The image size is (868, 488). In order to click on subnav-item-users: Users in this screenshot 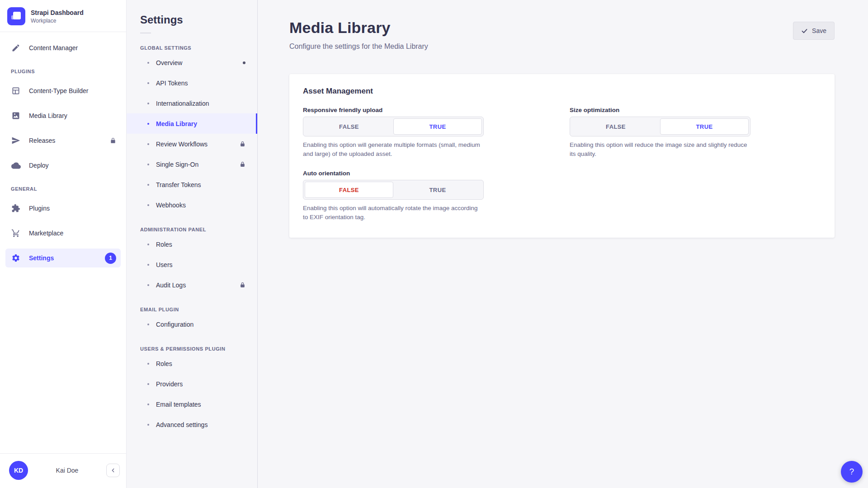, I will do `click(192, 265)`.